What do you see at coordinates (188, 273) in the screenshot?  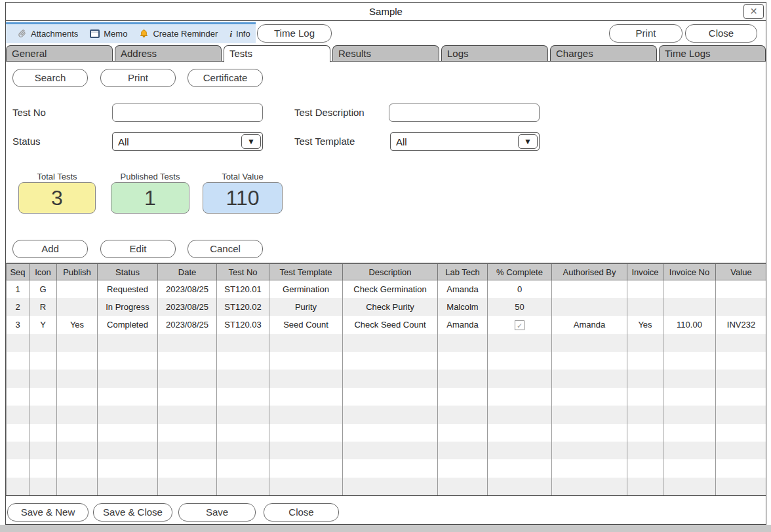 I see `column-header: Date` at bounding box center [188, 273].